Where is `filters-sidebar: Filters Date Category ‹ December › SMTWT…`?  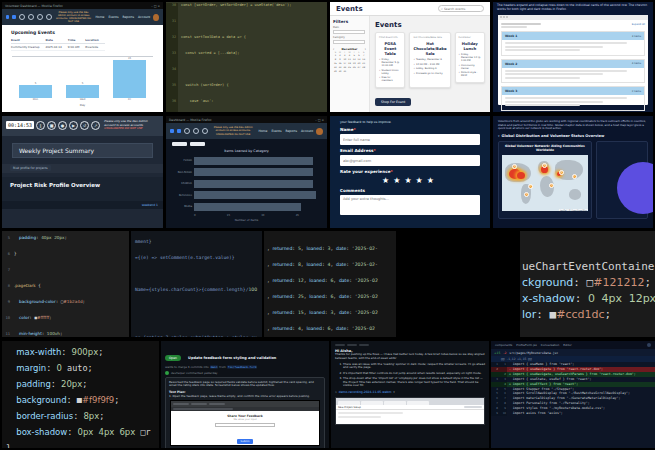 filters-sidebar: Filters Date Category ‹ December › SMTWT… is located at coordinates (350, 64).